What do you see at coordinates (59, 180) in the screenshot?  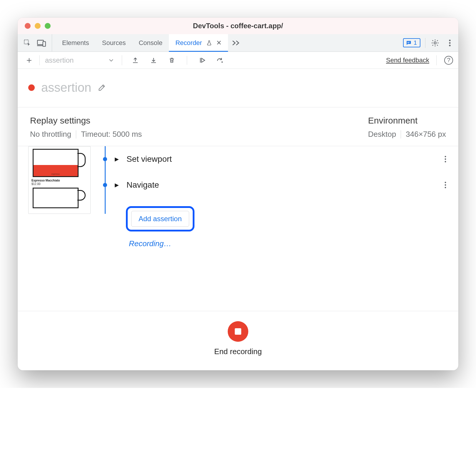 I see `page-thumbnail: espresso Espresso Macchiato $12.00` at bounding box center [59, 180].